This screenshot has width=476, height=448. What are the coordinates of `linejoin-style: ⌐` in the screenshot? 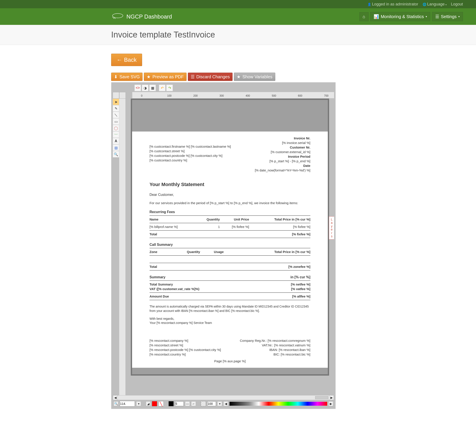 It's located at (193, 404).